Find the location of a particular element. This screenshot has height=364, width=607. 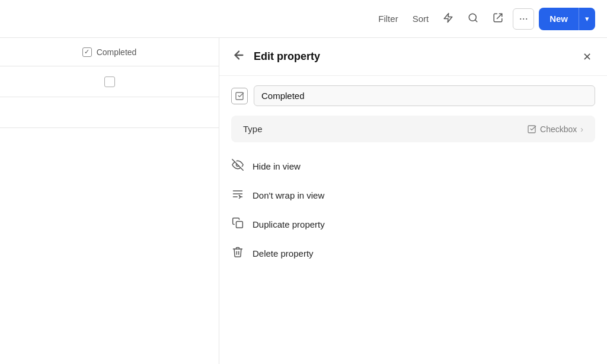

more-options-button: ··· is located at coordinates (523, 19).